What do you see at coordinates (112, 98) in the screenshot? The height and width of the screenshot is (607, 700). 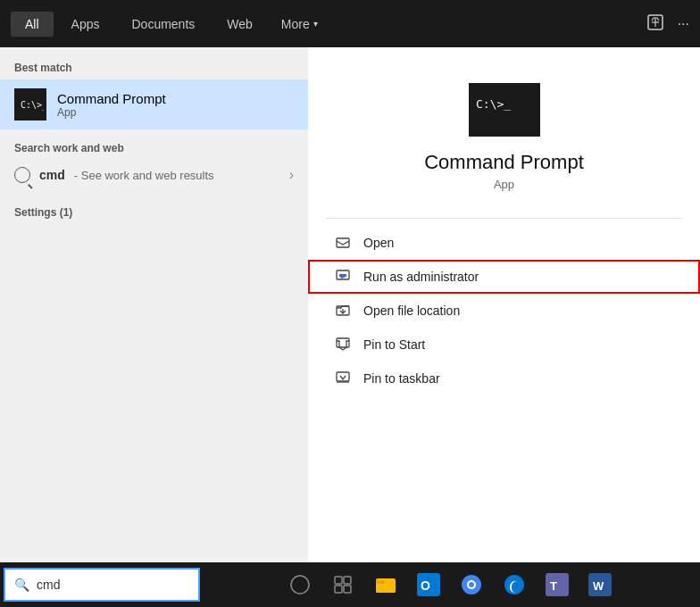 I see `best-match-title: Command Prompt` at bounding box center [112, 98].